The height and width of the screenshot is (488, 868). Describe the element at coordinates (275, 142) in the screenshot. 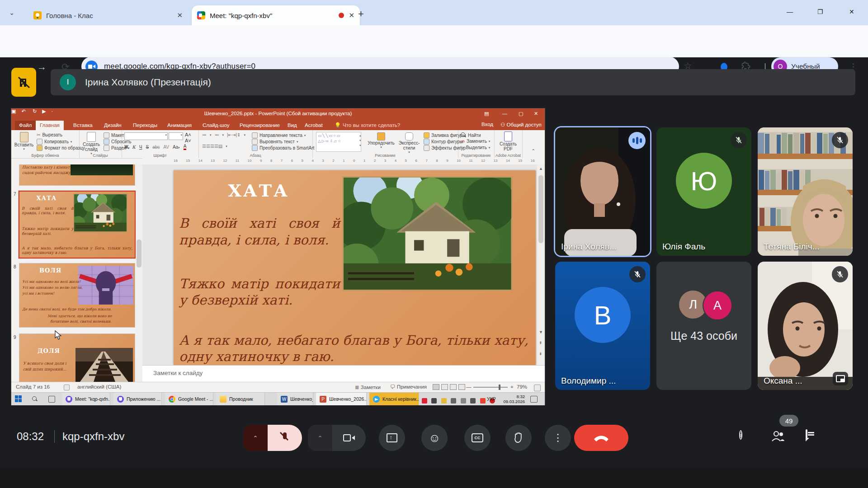

I see `align-text-button: Выровнять текст▾` at that location.